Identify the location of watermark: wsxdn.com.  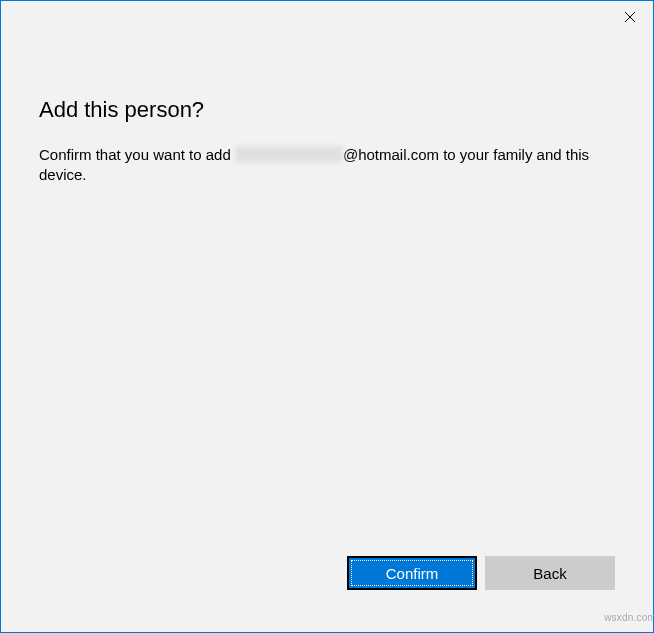
(629, 618).